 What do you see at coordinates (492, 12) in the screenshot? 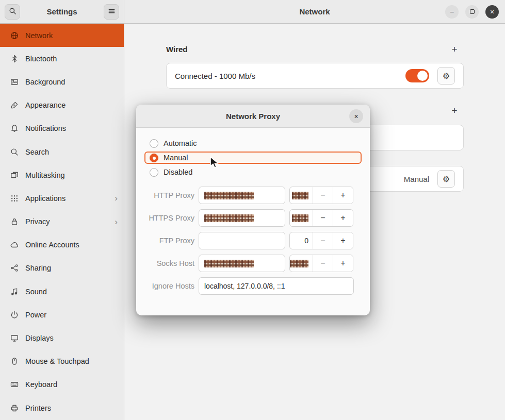
I see `close-icon: ×` at bounding box center [492, 12].